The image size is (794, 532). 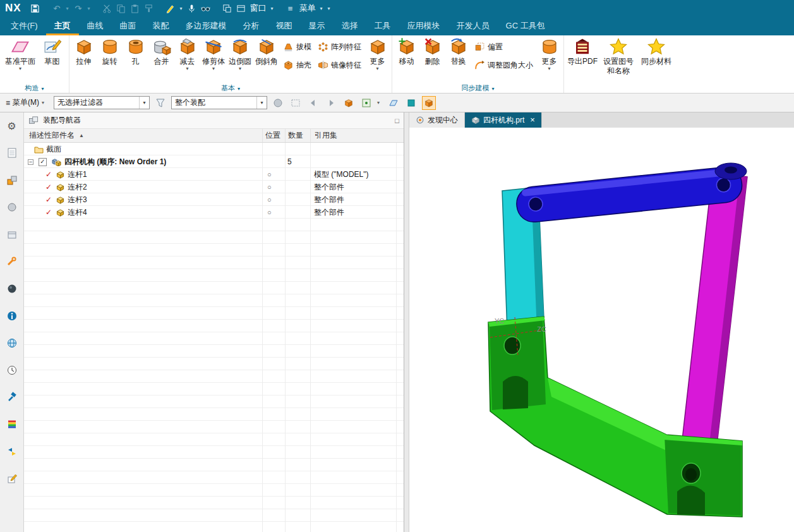 I want to click on shaded-view-icon, so click(x=411, y=103).